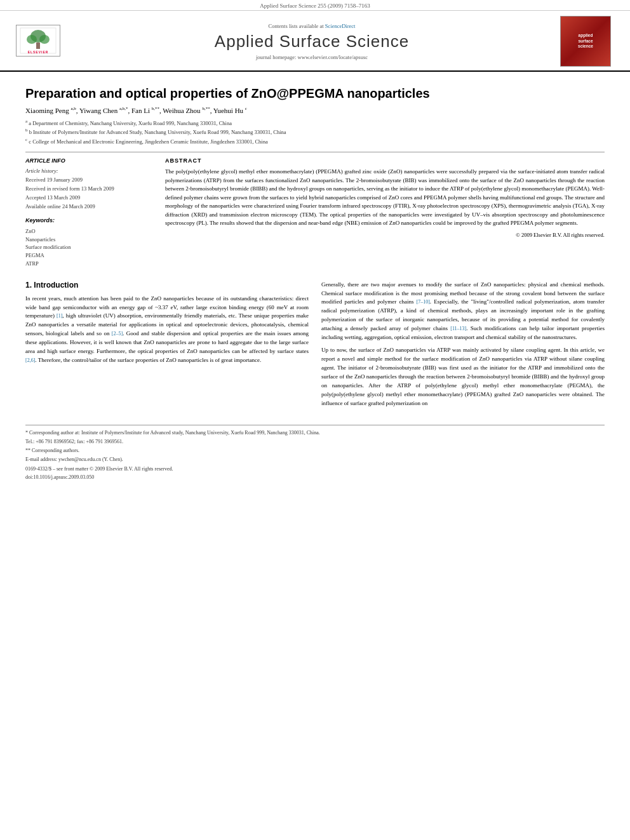 The height and width of the screenshot is (840, 630). What do you see at coordinates (315, 442) in the screenshot?
I see `footnote-tel: Tel.: +86 791 83969562; fax: +86 791 396…` at bounding box center [315, 442].